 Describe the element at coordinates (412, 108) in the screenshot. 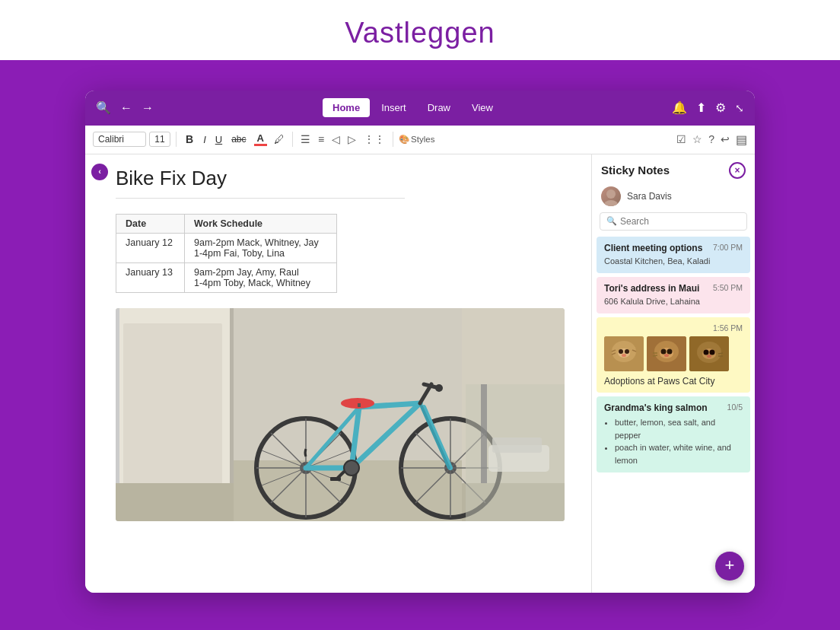

I see `top-bar-center: Home Insert Draw View` at that location.